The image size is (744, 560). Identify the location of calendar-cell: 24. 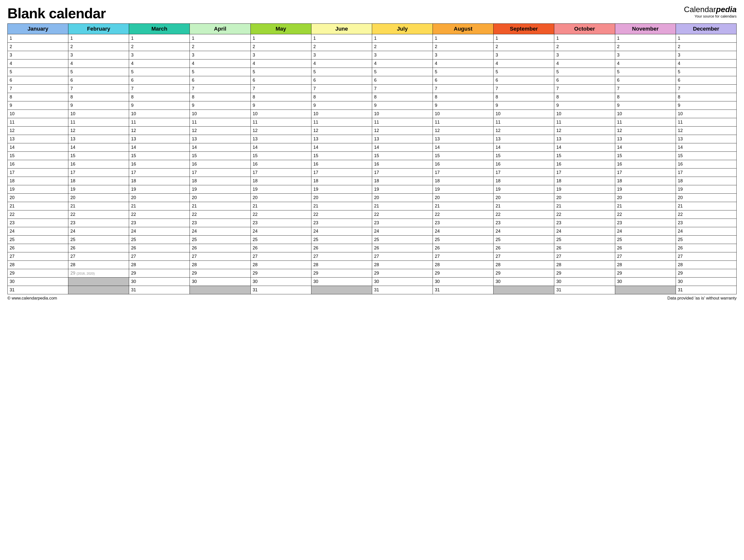
(402, 231).